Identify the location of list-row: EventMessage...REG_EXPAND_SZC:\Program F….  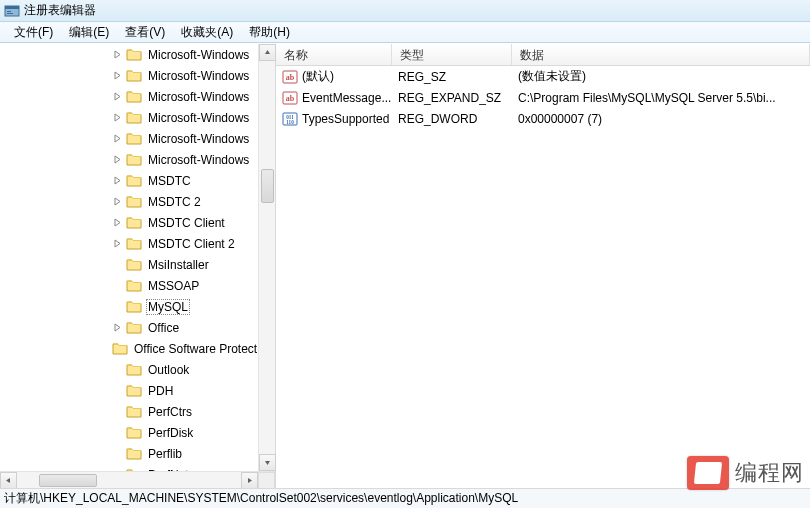
(543, 98).